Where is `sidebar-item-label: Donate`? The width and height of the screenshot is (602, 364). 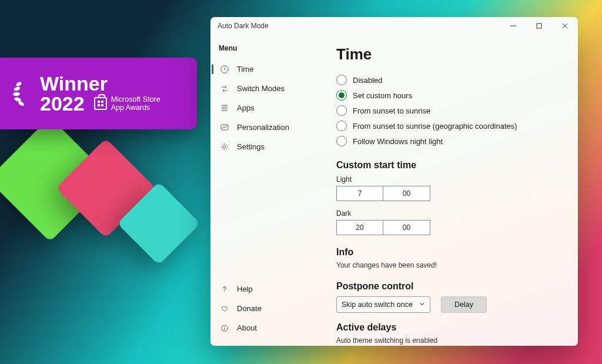
sidebar-item-label: Donate is located at coordinates (249, 308).